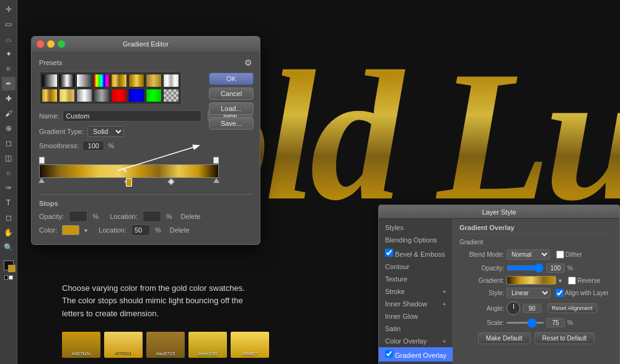  What do you see at coordinates (9, 99) in the screenshot?
I see `heal-tool: ✚` at bounding box center [9, 99].